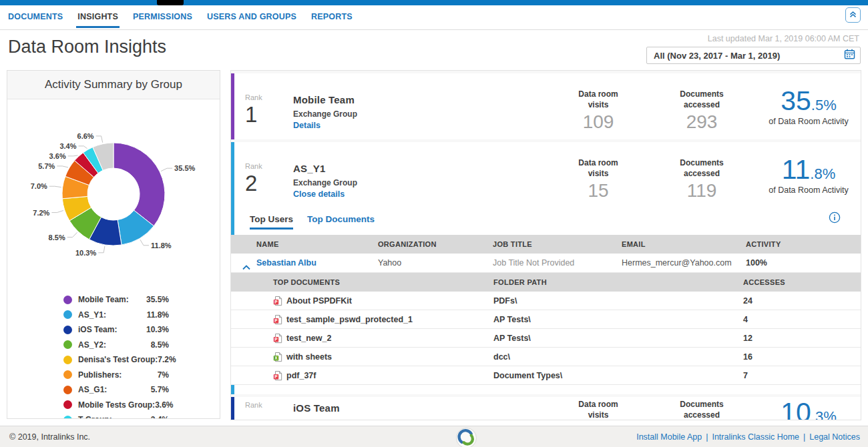 Image resolution: width=868 pixels, height=447 pixels. Describe the element at coordinates (139, 184) in the screenshot. I see `donut-slice` at that location.